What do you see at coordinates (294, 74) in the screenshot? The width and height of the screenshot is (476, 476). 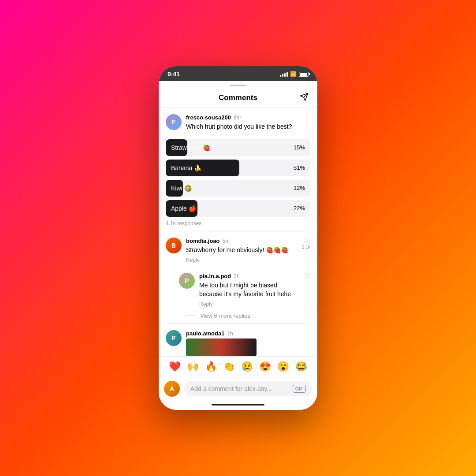 I see `status-icons: 📶` at bounding box center [294, 74].